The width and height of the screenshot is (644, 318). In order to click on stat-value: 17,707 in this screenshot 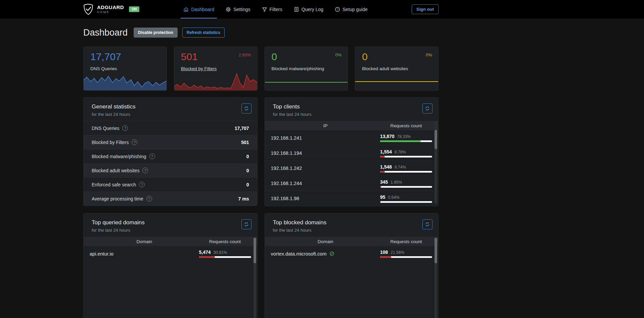, I will do `click(106, 57)`.